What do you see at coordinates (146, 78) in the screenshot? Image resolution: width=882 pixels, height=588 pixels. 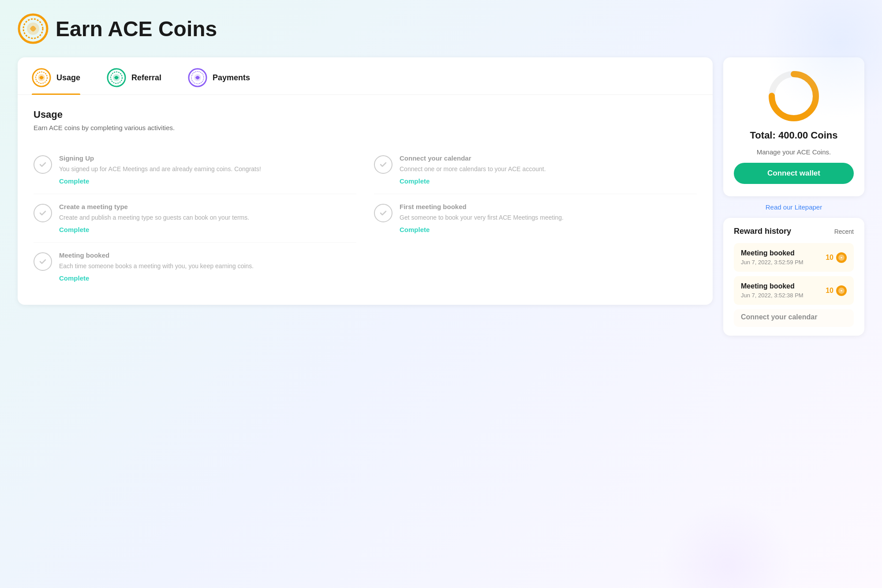 I see `tab-referral-label: Referral` at bounding box center [146, 78].